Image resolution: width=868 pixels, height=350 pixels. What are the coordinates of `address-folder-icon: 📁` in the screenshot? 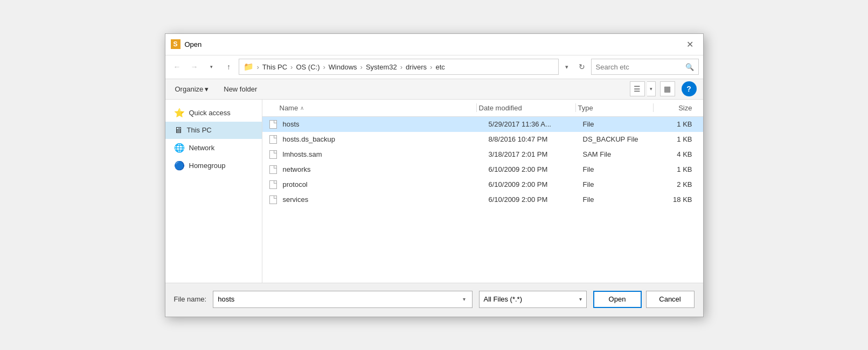 It's located at (249, 67).